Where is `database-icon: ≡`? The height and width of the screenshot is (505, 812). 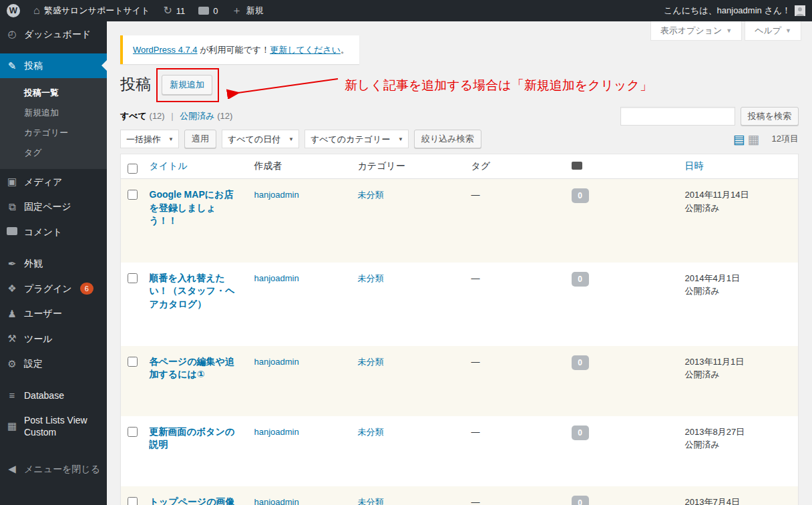 database-icon: ≡ is located at coordinates (12, 395).